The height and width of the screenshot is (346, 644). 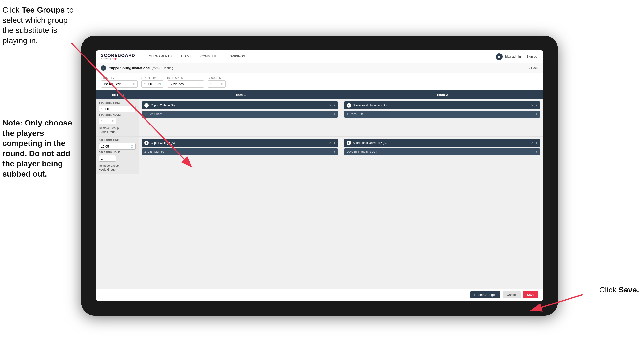 I want to click on team-spinner-1-1: ⬍, so click(x=334, y=105).